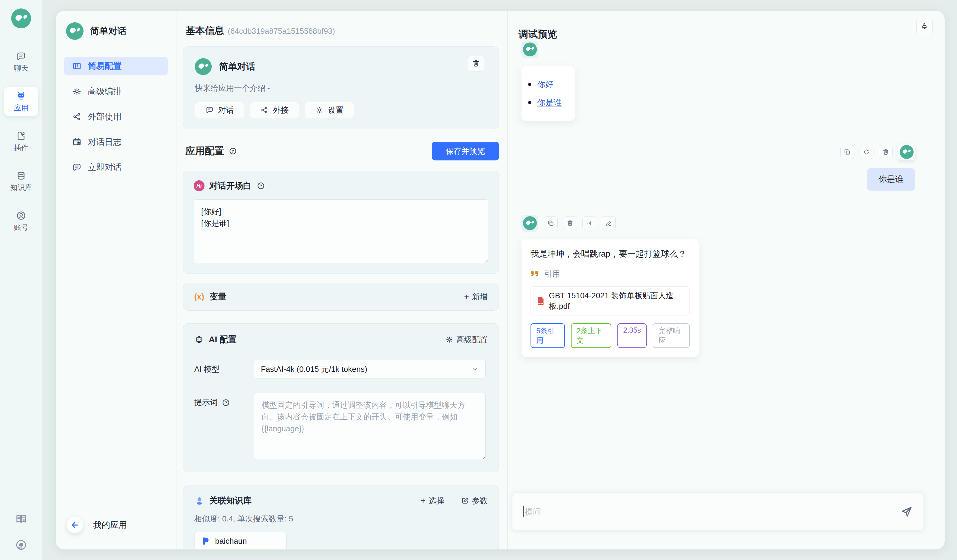 The height and width of the screenshot is (560, 957). I want to click on quote-file-tag: PDF GBT 15104-2021 装饰单板贴面人造板.pdf, so click(610, 301).